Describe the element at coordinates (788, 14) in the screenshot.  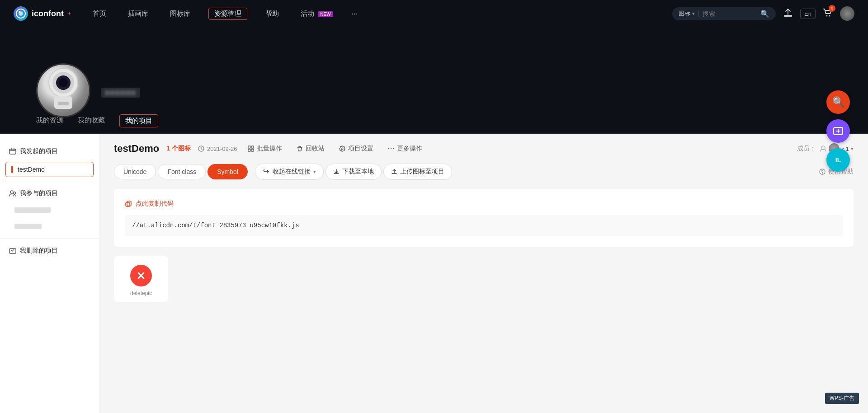
I see `upload-icon-btn` at that location.